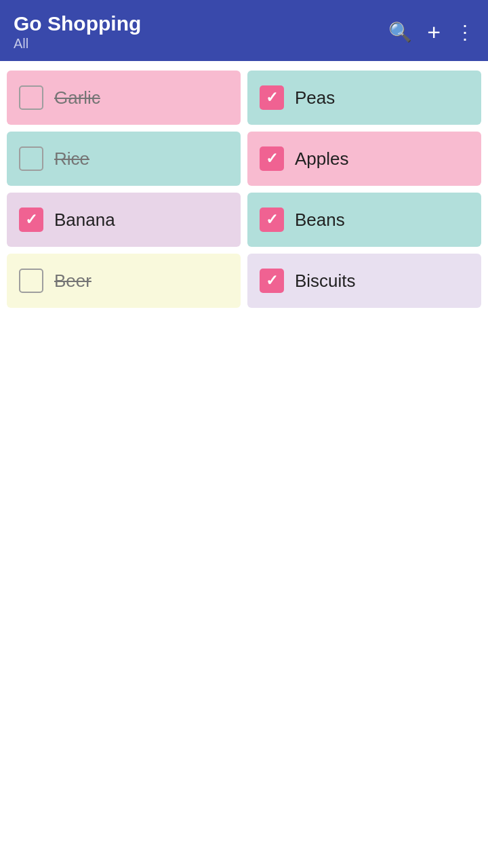  Describe the element at coordinates (434, 33) in the screenshot. I see `add-icon: +` at that location.